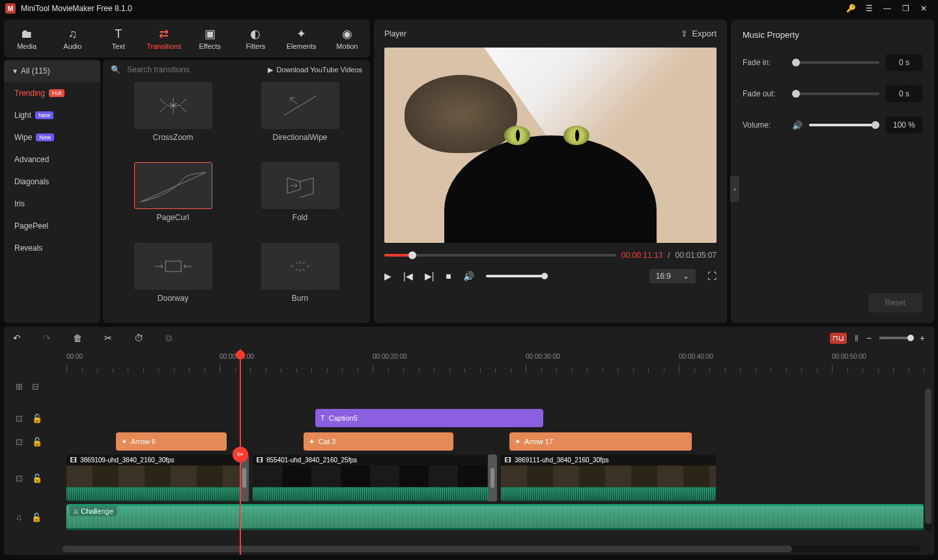 This screenshot has width=938, height=560. Describe the element at coordinates (735, 189) in the screenshot. I see `collapse-properties-button: ›` at that location.